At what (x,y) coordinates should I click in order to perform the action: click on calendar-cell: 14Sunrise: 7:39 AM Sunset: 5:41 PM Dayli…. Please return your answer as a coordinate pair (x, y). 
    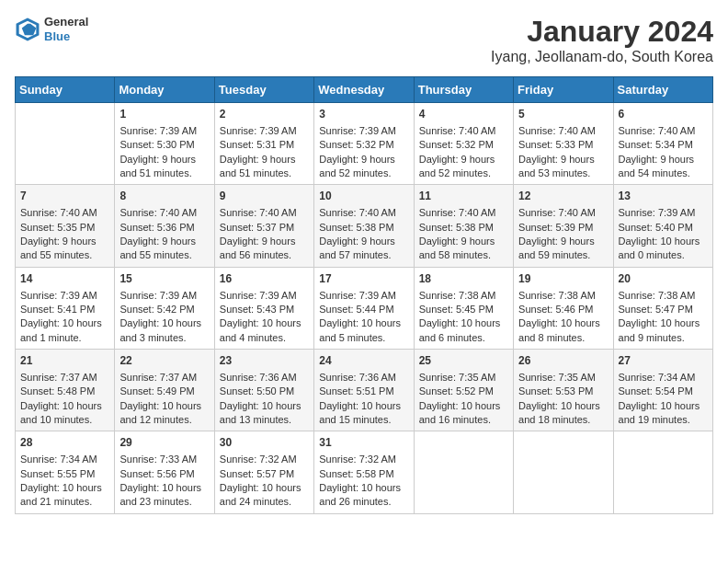
    Looking at the image, I should click on (65, 307).